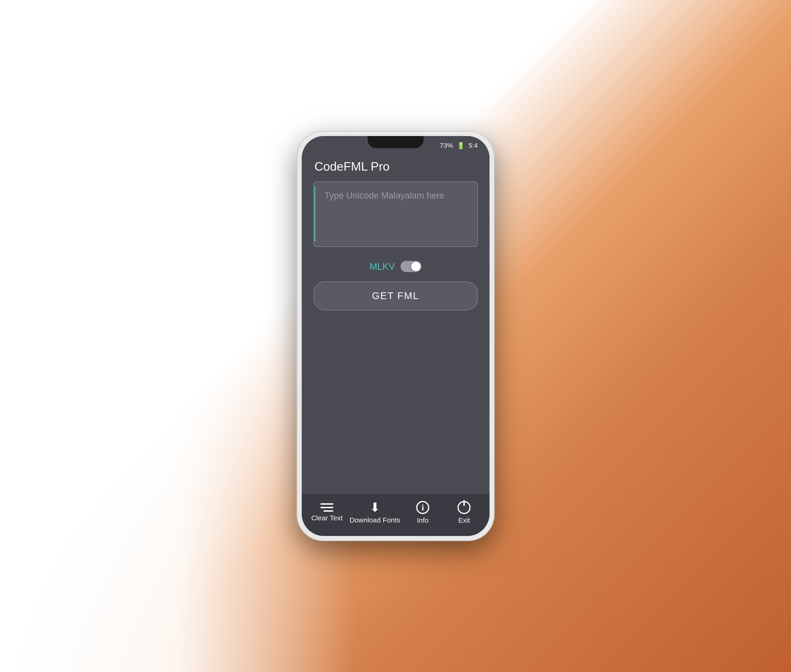 The image size is (791, 672). What do you see at coordinates (416, 267) in the screenshot?
I see `toggle-knob` at bounding box center [416, 267].